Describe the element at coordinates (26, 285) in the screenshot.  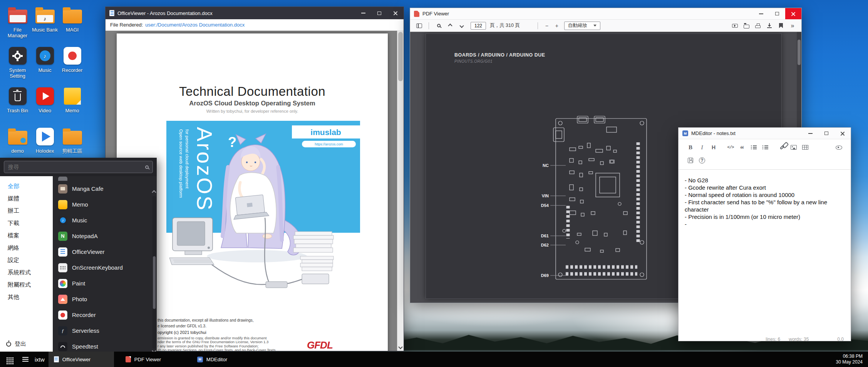
I see `category-accessories: 附屬程式` at that location.